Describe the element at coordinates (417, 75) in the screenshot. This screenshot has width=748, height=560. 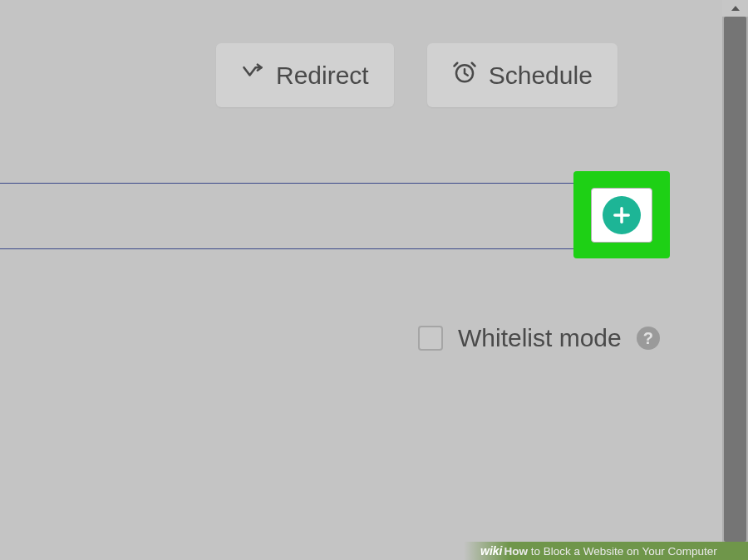
I see `tabs-row: Redirect Schedule` at that location.